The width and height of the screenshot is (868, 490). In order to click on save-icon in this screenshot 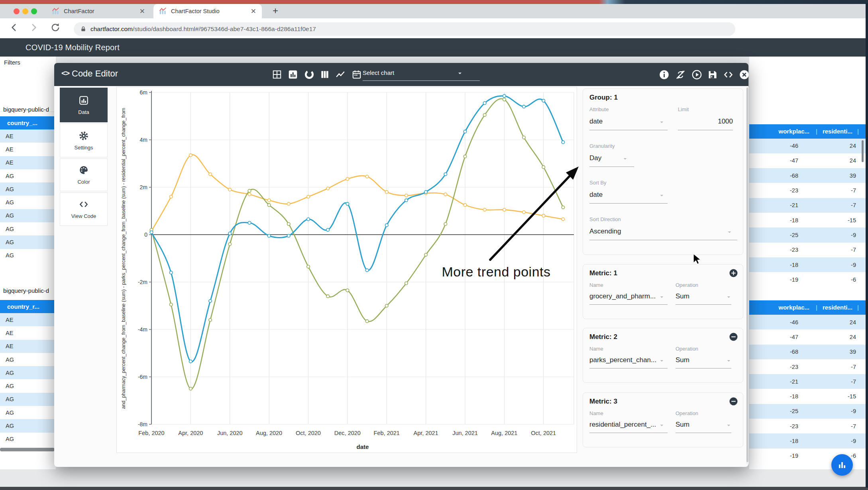, I will do `click(713, 75)`.